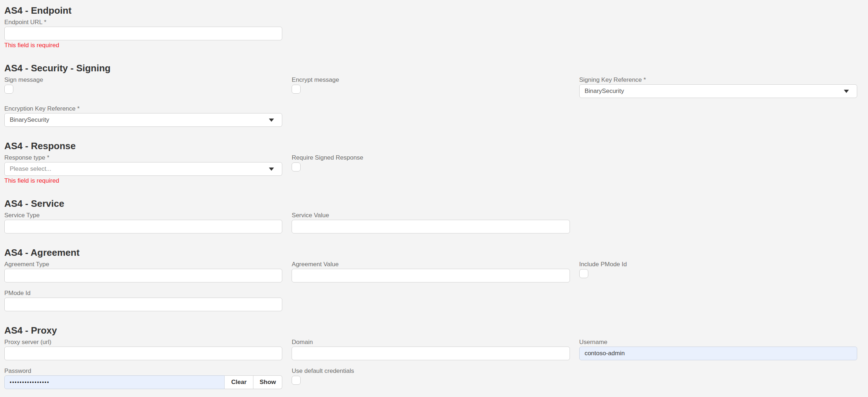 The image size is (868, 397). Describe the element at coordinates (143, 264) in the screenshot. I see `agreement-type-label: Agreement Type` at that location.